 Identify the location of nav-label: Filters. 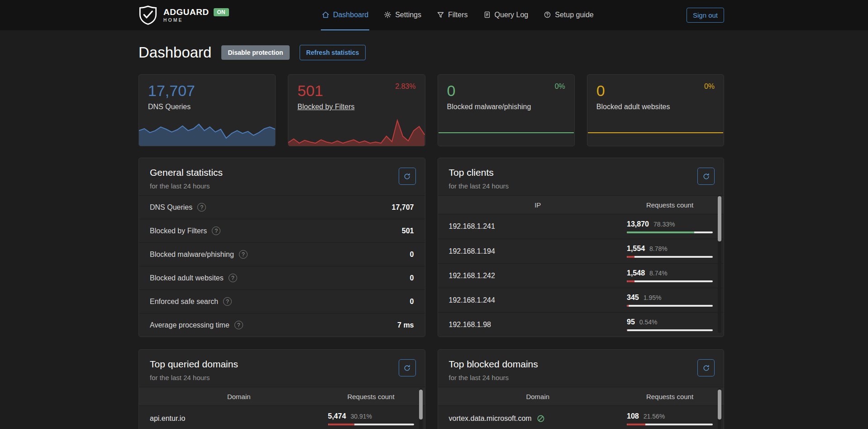
(458, 15).